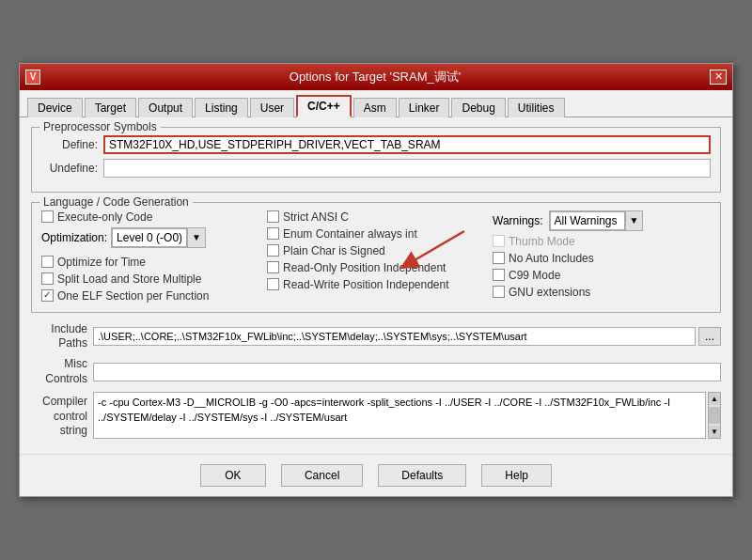 The width and height of the screenshot is (752, 560). Describe the element at coordinates (233, 475) in the screenshot. I see `ok-button: OK` at that location.